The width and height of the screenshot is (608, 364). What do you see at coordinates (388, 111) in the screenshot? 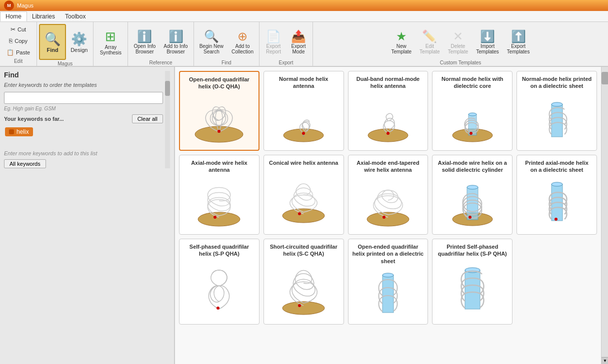
I see `antenna-card-3: Dual-band normal-mode helix antenna` at bounding box center [388, 111].